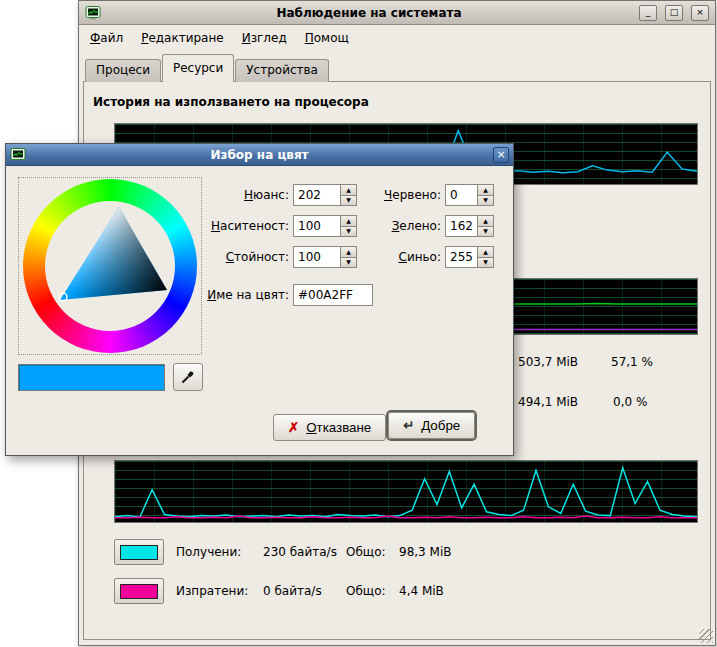 The image size is (717, 647). What do you see at coordinates (366, 591) in the screenshot?
I see `sent-total-label: Общо:` at bounding box center [366, 591].